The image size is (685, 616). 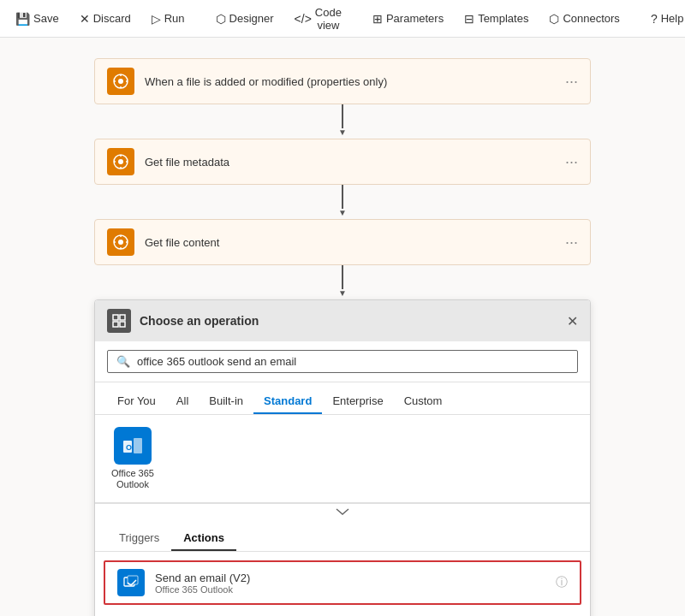 I want to click on help-label: Help, so click(x=673, y=19).